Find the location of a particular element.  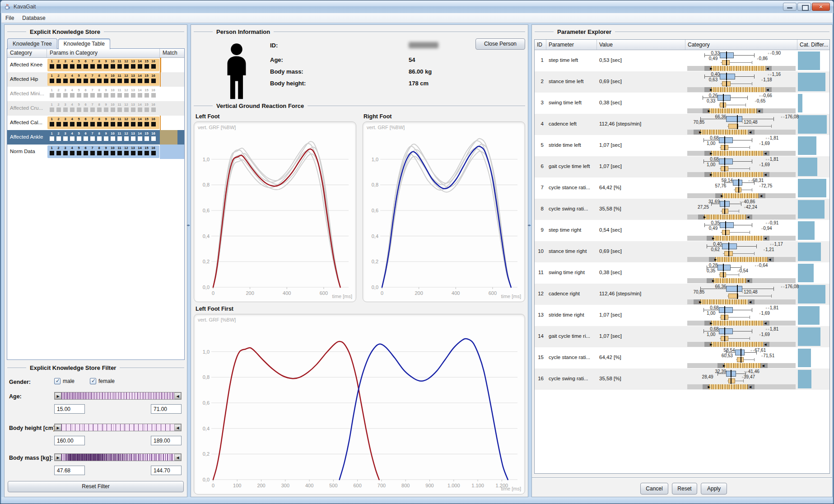

reset-filter-button: Reset Filter is located at coordinates (96, 487).